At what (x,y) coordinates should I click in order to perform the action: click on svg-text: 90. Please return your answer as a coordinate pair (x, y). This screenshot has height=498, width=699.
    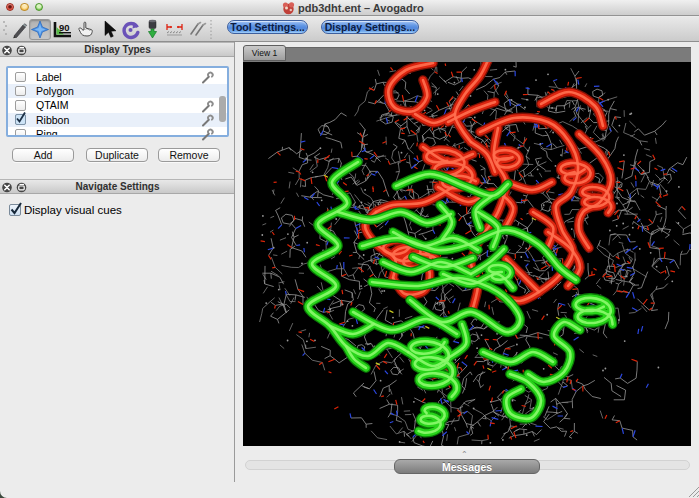
    Looking at the image, I should click on (64, 28).